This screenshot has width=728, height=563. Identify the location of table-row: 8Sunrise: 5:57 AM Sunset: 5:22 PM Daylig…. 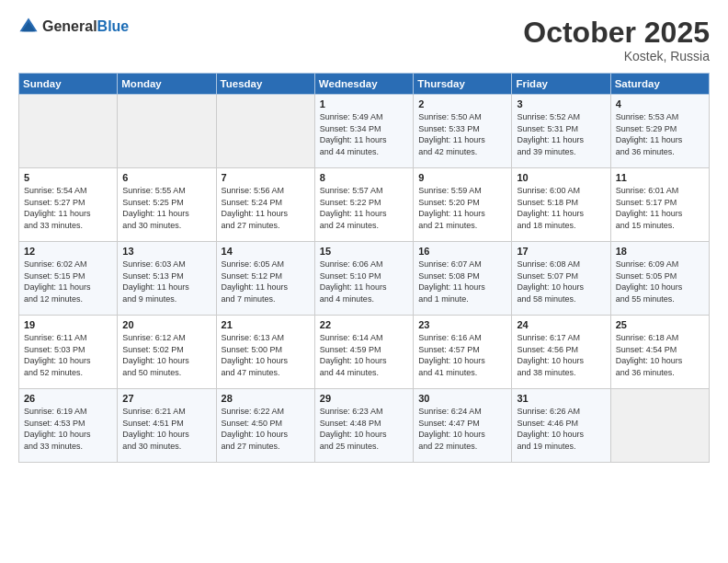
(364, 205).